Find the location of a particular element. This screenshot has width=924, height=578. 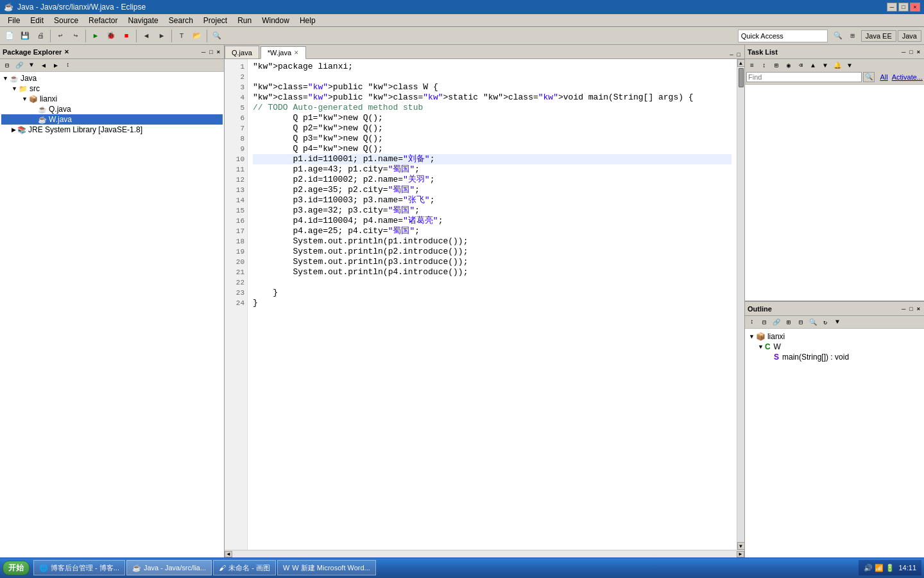

search-button: 🔍 is located at coordinates (217, 36).